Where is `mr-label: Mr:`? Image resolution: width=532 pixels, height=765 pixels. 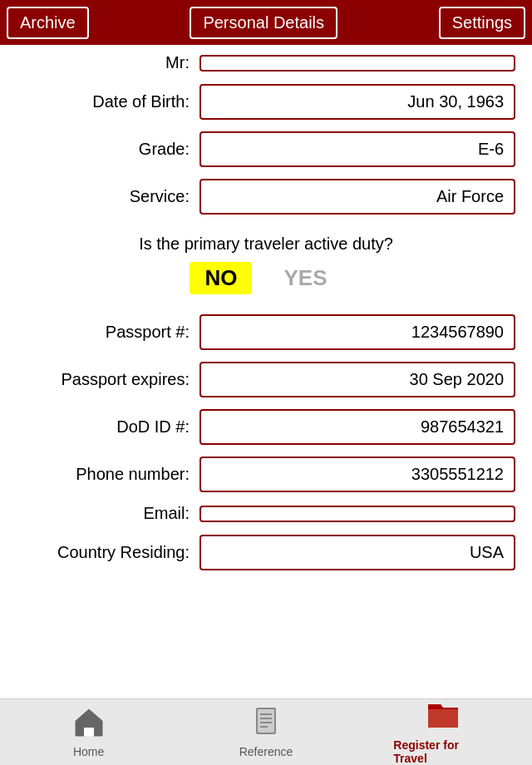 mr-label: Mr: is located at coordinates (108, 63).